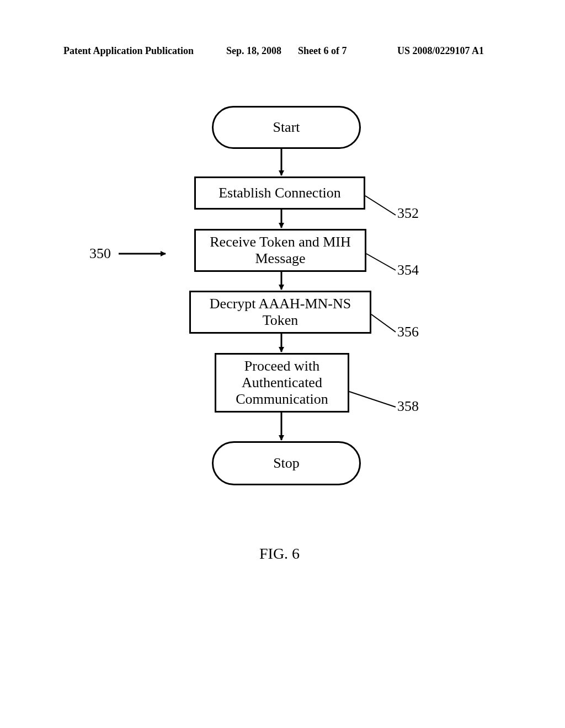  Describe the element at coordinates (286, 127) in the screenshot. I see `node-start-label: Start` at that location.